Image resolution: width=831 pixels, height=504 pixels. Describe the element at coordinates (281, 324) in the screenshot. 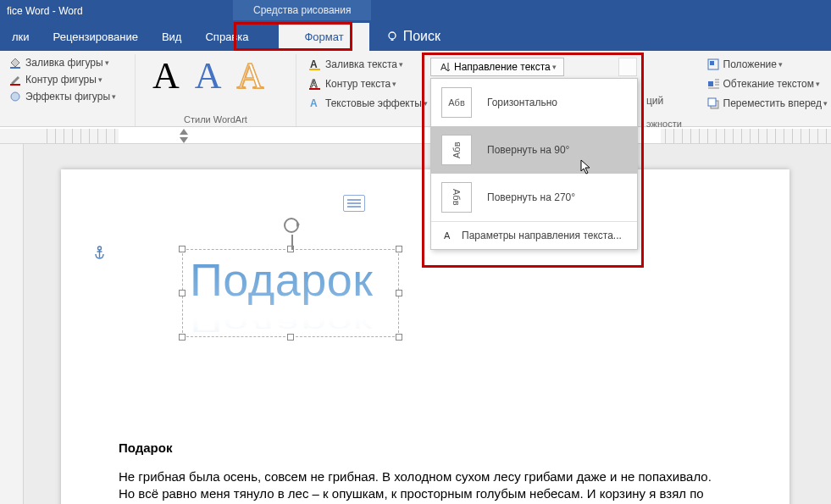

I see `wordart-reflection: Подарок` at that location.